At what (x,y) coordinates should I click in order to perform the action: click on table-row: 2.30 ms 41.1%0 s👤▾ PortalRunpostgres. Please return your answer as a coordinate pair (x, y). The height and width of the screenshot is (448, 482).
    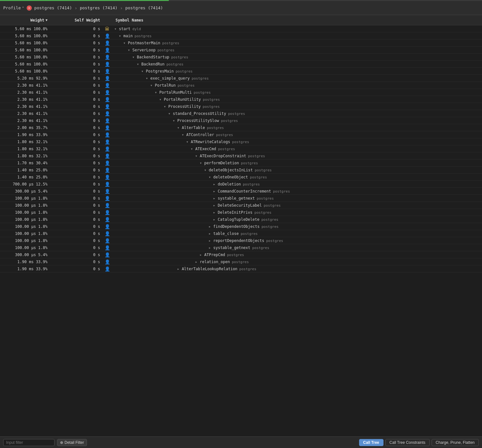
    Looking at the image, I should click on (241, 85).